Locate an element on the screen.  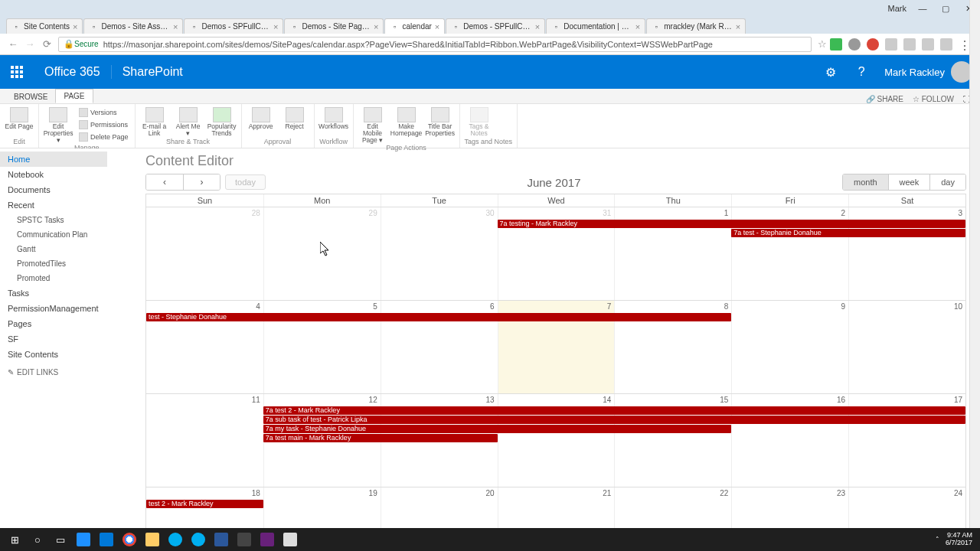
taskbar-vs-icon is located at coordinates (267, 540).